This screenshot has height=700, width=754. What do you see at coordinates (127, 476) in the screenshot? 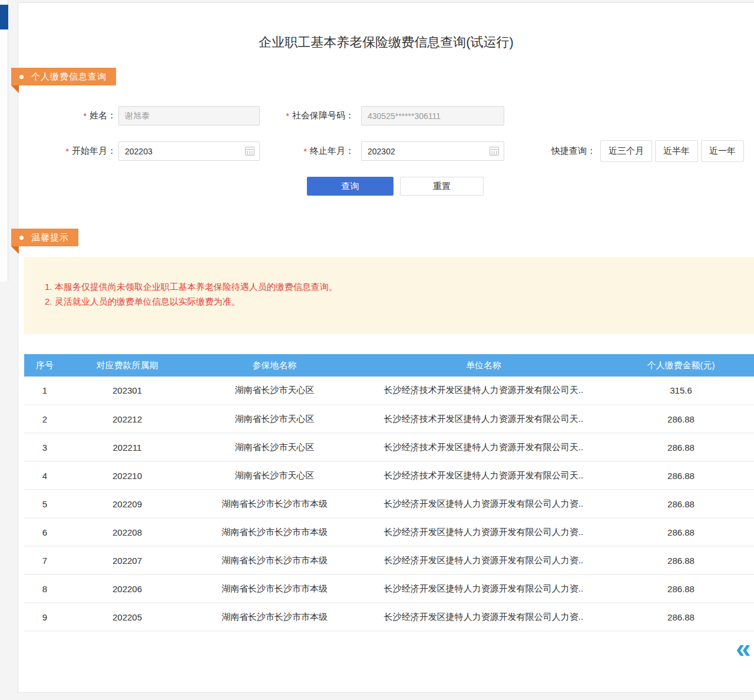
I see `cell-period: 202210` at bounding box center [127, 476].